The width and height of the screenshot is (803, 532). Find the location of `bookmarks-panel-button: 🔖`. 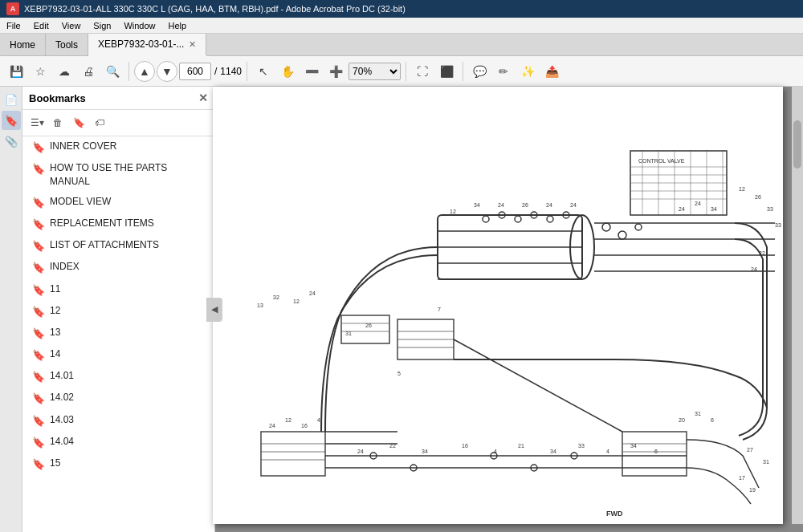

bookmarks-panel-button: 🔖 is located at coordinates (11, 120).